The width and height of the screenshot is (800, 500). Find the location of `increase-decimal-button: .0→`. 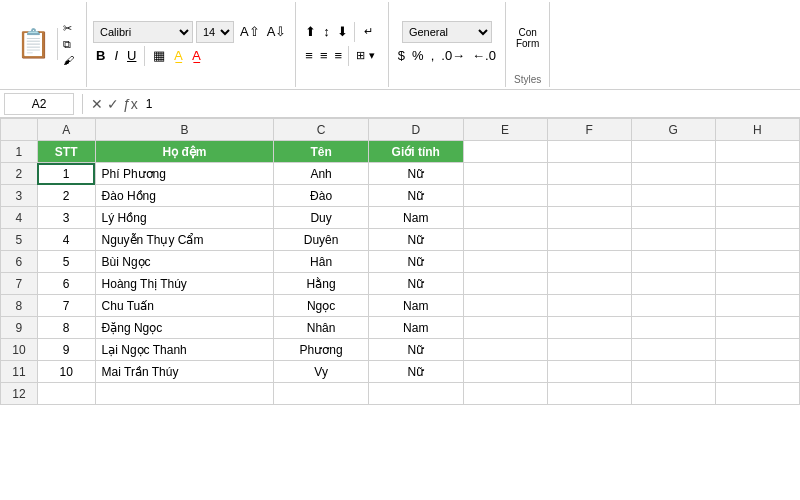

increase-decimal-button: .0→ is located at coordinates (453, 56).